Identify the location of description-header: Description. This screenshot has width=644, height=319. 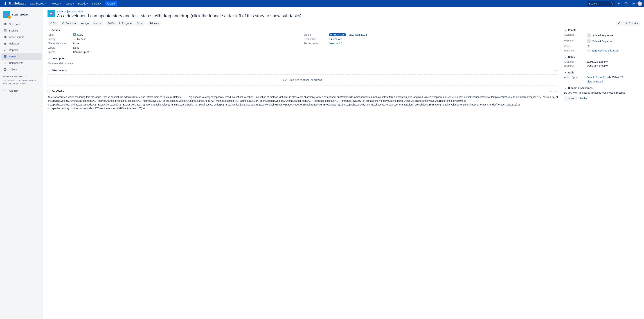
(58, 58).